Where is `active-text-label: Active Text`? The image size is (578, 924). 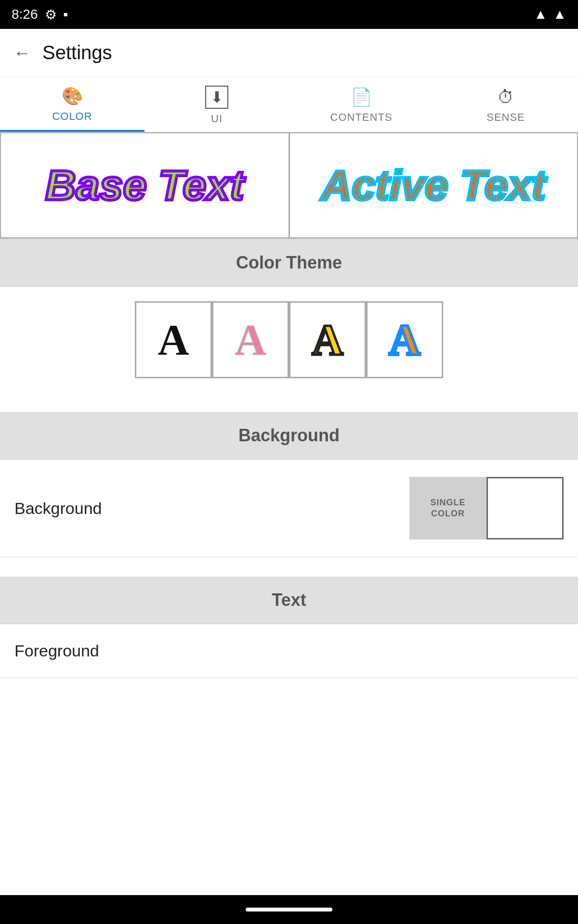 active-text-label: Active Text is located at coordinates (434, 185).